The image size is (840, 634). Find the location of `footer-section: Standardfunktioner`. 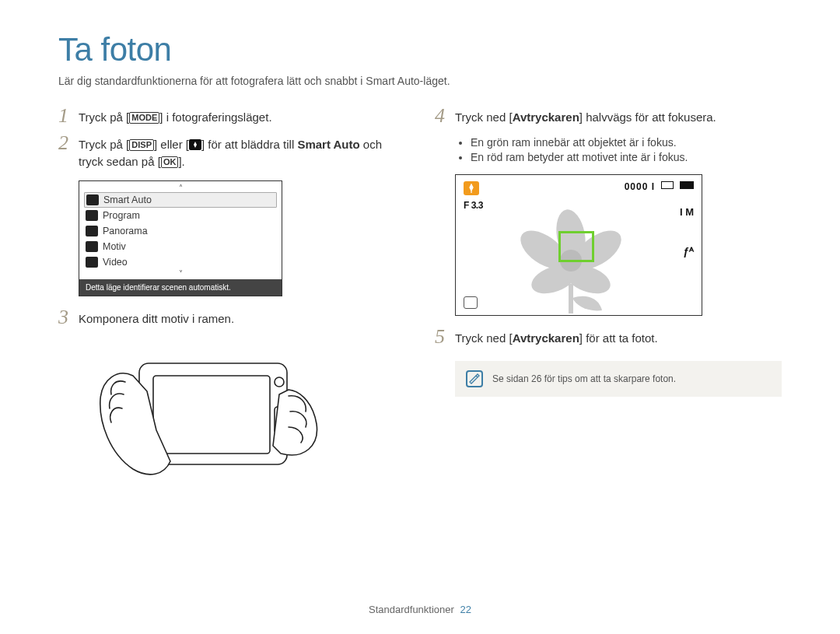

footer-section: Standardfunktioner is located at coordinates (411, 610).